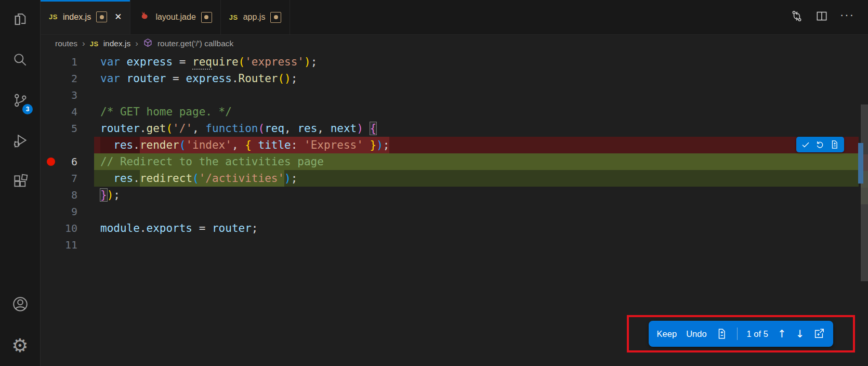  I want to click on code-line-content: // Redirect to the activities page, so click(476, 162).